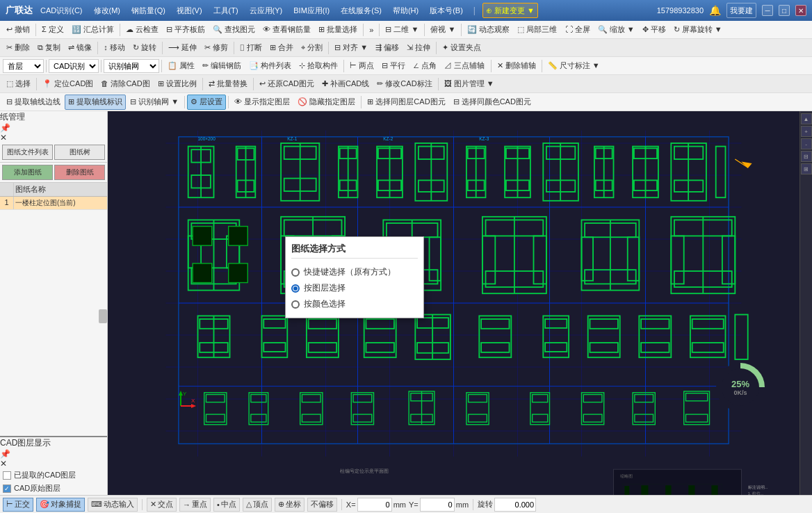 The width and height of the screenshot is (812, 513). Describe the element at coordinates (60, 505) in the screenshot. I see `object-snap-btn: 🎯 对象捕捉` at that location.